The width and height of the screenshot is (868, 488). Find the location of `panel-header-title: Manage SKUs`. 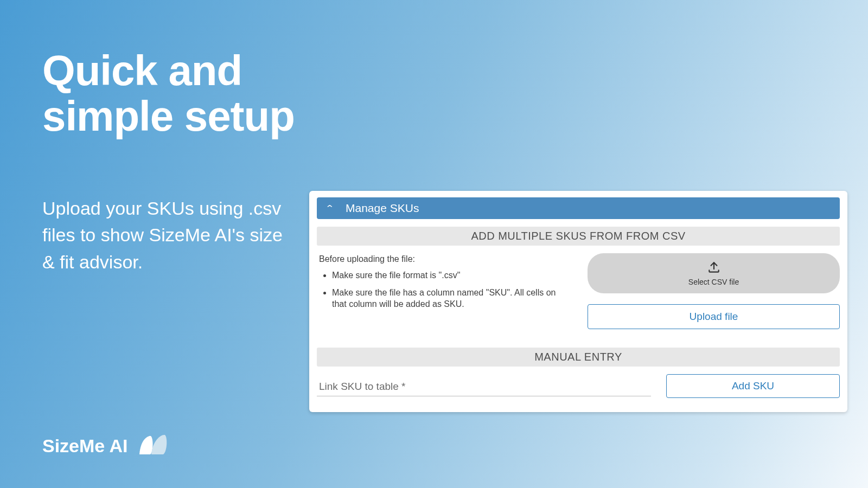

panel-header-title: Manage SKUs is located at coordinates (382, 208).